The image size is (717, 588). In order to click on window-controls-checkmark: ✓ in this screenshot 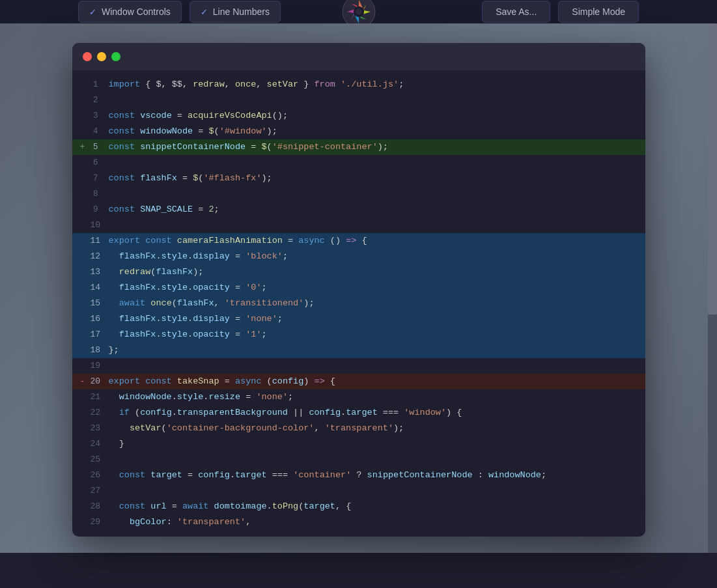, I will do `click(92, 12)`.